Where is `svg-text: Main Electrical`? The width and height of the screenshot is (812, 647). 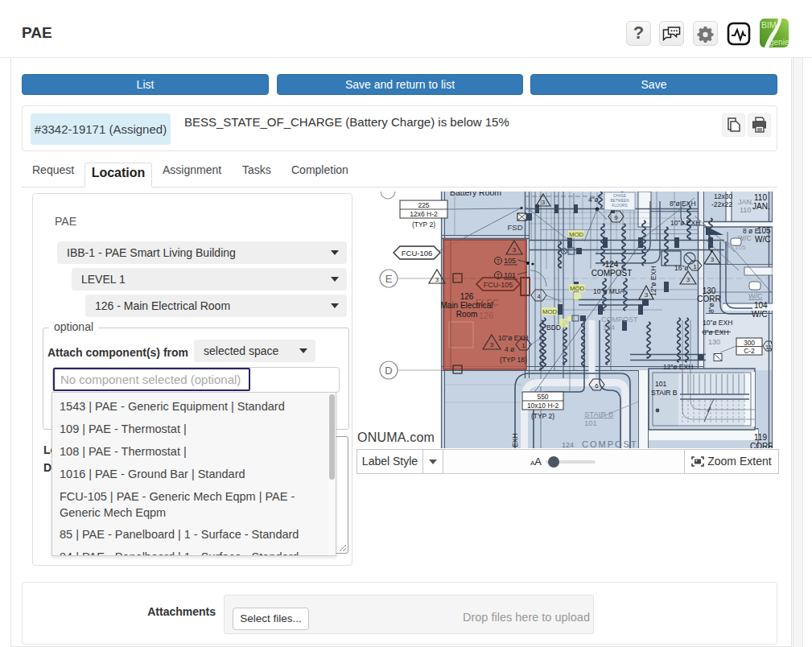
svg-text: Main Electrical is located at coordinates (467, 306).